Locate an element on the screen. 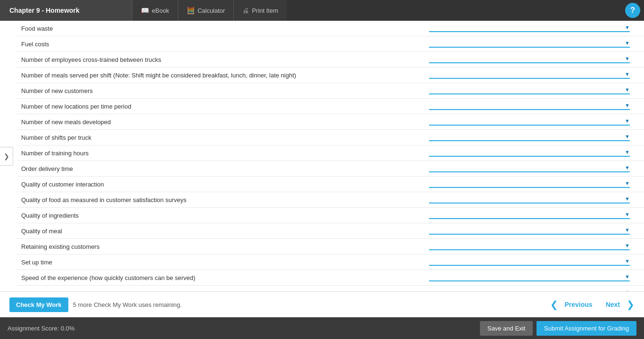  item-label: Time to sell out (how long it takes to s… is located at coordinates (221, 289).